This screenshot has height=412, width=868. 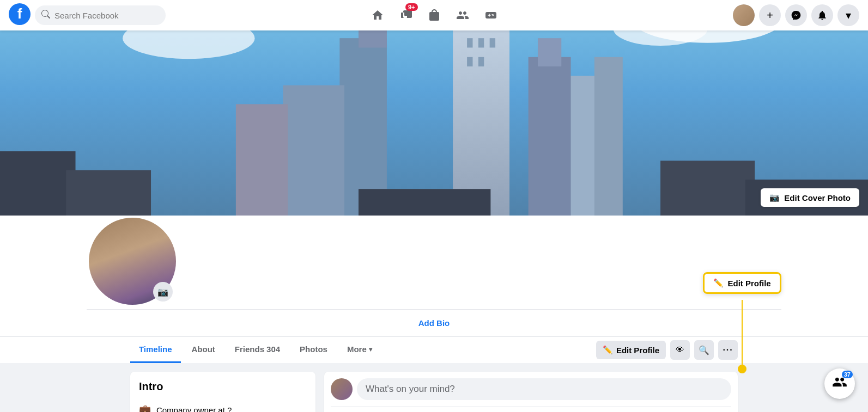 What do you see at coordinates (848, 15) in the screenshot?
I see `chevron-down-icon: ▾` at bounding box center [848, 15].